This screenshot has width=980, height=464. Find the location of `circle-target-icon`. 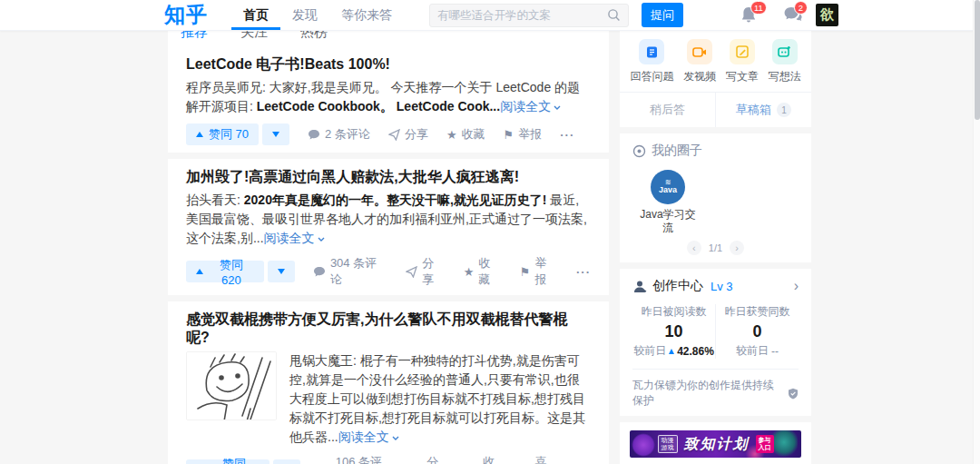

circle-target-icon is located at coordinates (639, 151).